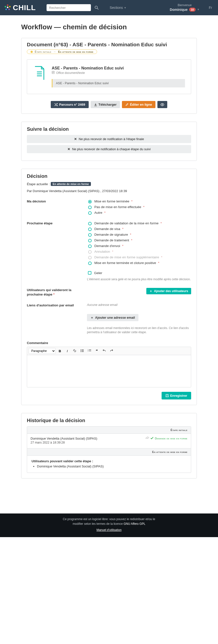  I want to click on follow-title: Suivre la décision, so click(109, 129).